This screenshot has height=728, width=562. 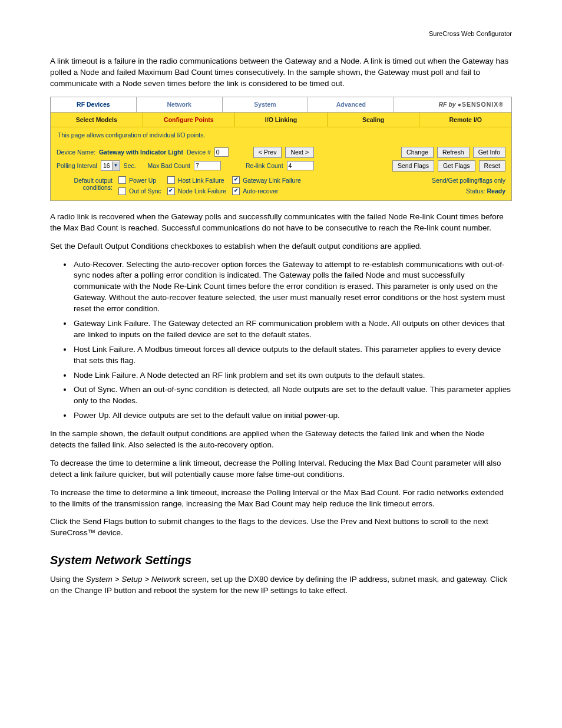 I want to click on status-column: Send/Get polling/flags only Status: Read…, so click(x=469, y=186).